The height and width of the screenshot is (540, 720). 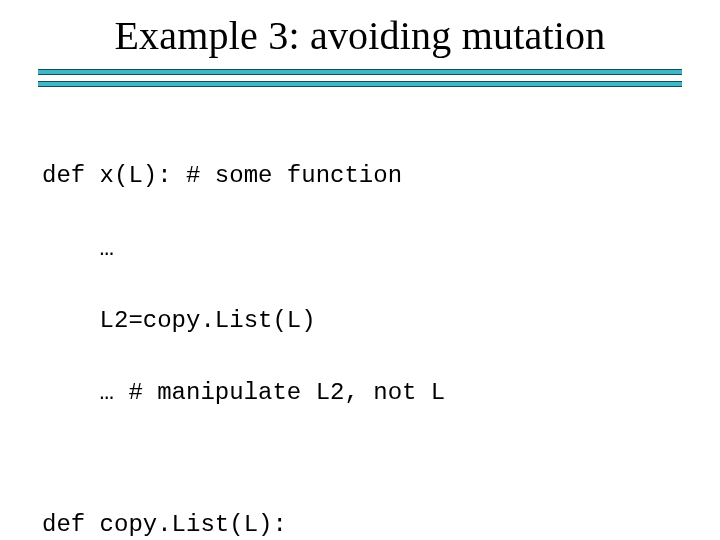 I want to click on code-line: def copy.List(L):, so click(x=164, y=524).